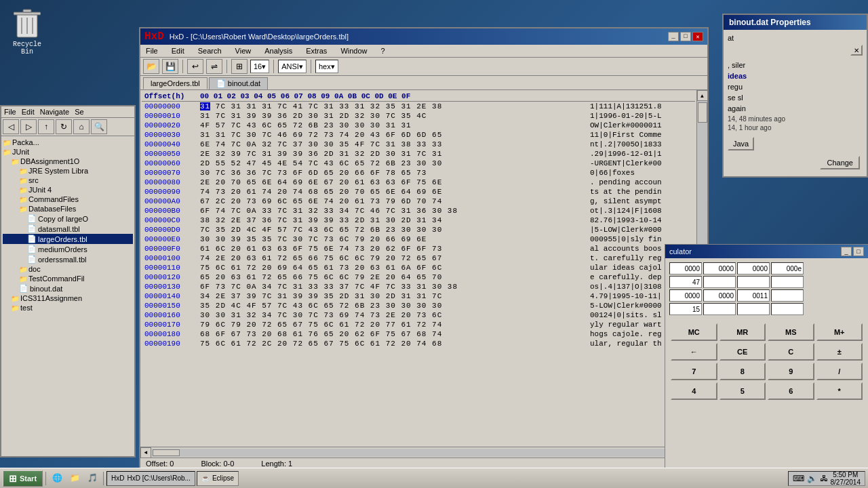 This screenshot has width=868, height=488. Describe the element at coordinates (81, 127) in the screenshot. I see `home-button: ⌂` at that location.